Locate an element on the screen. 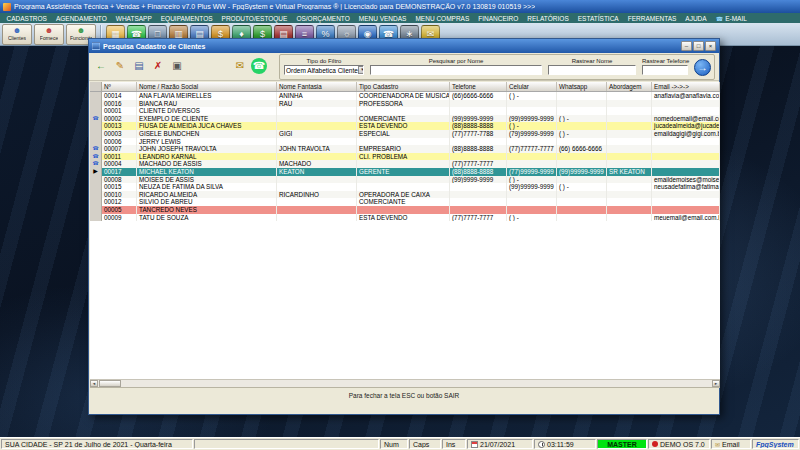  maximize-button: □ is located at coordinates (698, 46).